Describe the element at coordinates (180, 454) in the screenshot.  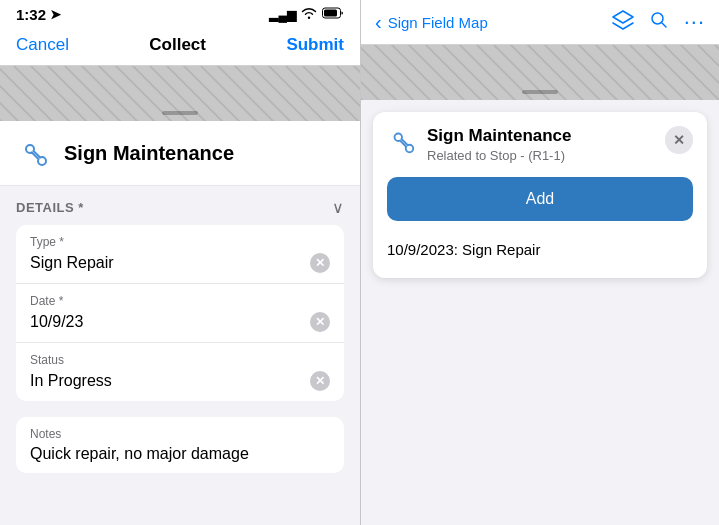
I see `notes-value: Quick repair, no major damage` at that location.